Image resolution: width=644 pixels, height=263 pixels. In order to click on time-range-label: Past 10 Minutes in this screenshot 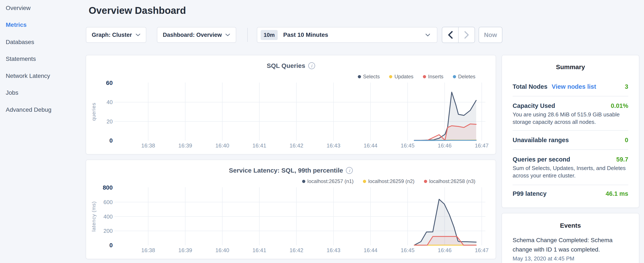, I will do `click(306, 35)`.